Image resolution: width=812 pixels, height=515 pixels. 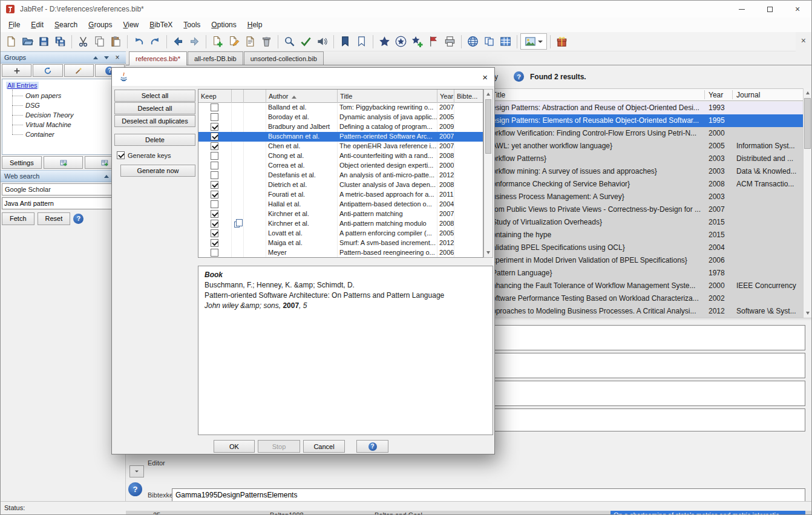 What do you see at coordinates (488, 94) in the screenshot?
I see `scroll-up-button` at bounding box center [488, 94].